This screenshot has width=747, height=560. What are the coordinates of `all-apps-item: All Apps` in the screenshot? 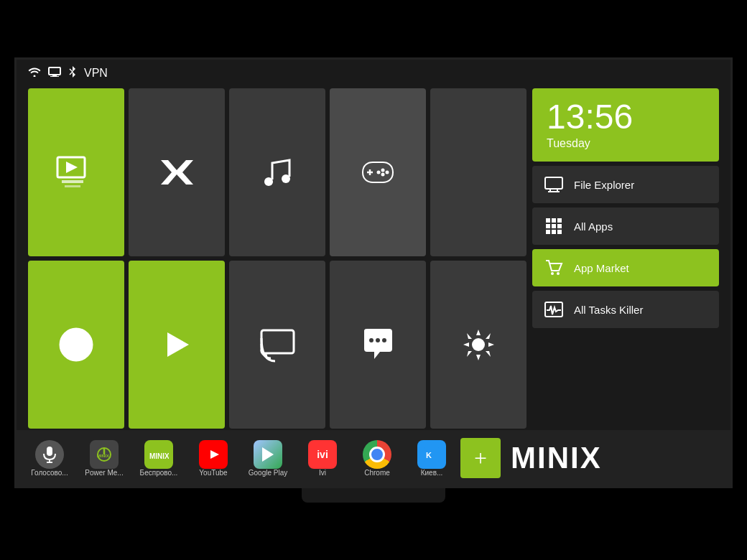 It's located at (626, 226).